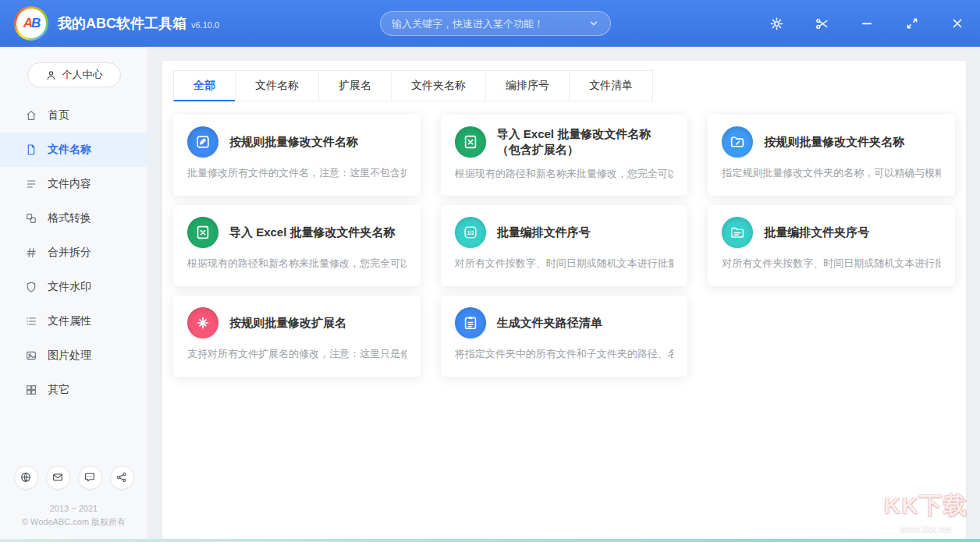  Describe the element at coordinates (31, 253) in the screenshot. I see `hash-icon` at that location.